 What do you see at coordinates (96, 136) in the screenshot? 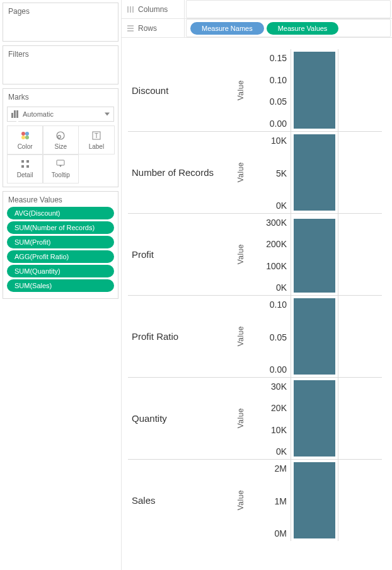
I see `svg-text: T` at bounding box center [96, 136].